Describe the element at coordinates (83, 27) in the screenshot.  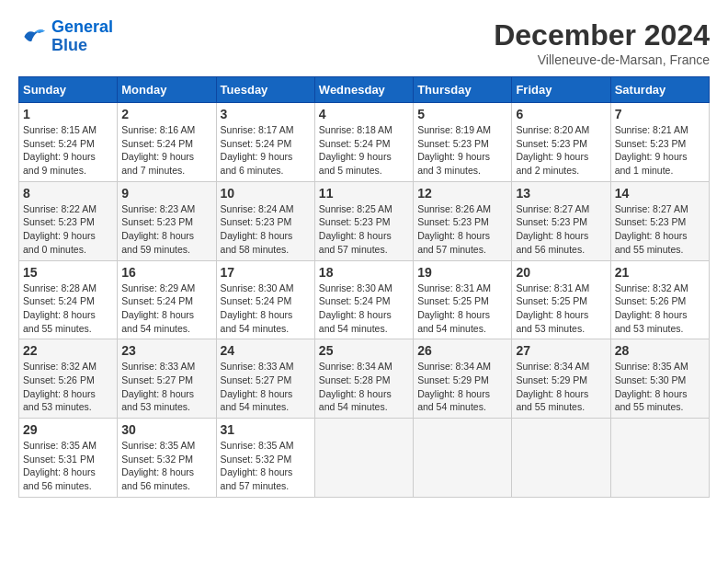
I see `logo-line1: General` at that location.